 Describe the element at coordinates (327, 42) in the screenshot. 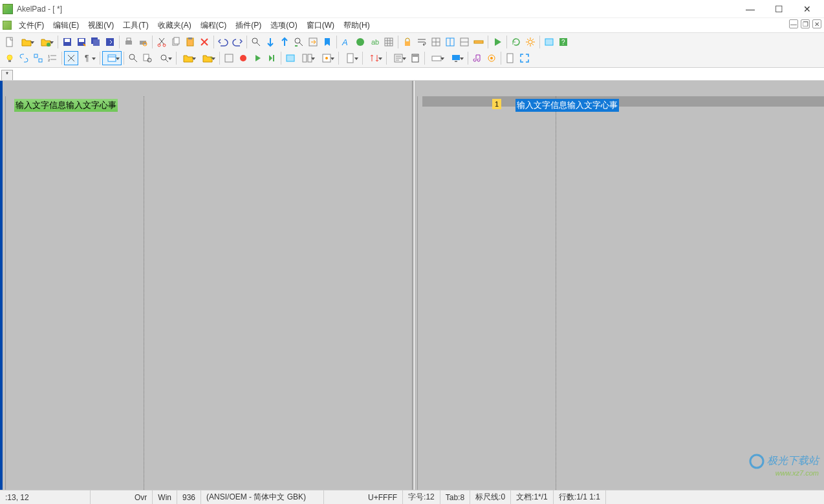

I see `bookmark-icon` at that location.